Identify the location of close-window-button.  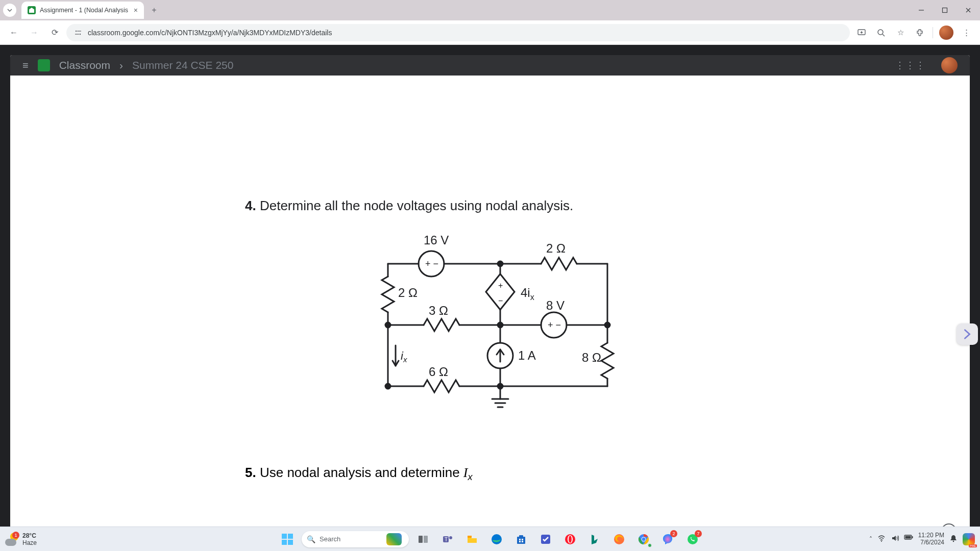
(968, 10).